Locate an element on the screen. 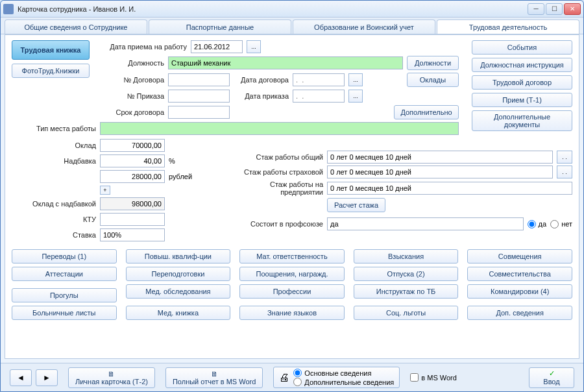  close-button: ✕ is located at coordinates (572, 9).